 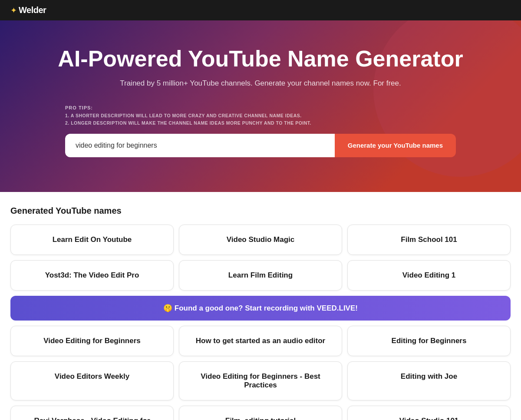 I want to click on name-card: Yost3d: The Video Edit Pro, so click(x=92, y=275).